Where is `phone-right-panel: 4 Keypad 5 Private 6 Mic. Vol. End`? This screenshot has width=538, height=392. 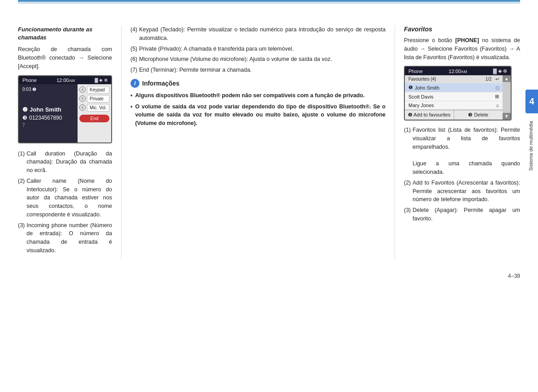
phone-right-panel: 4 Keypad 5 Private 6 Mic. Vol. End is located at coordinates (94, 113).